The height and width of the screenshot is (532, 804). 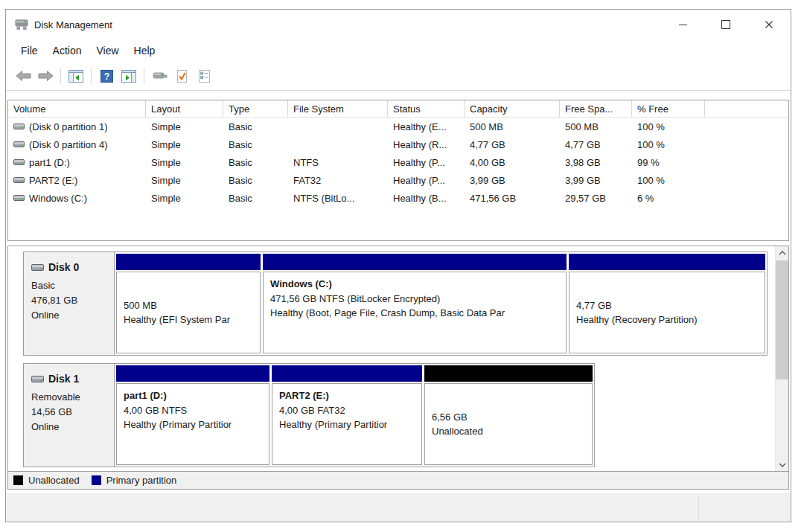 I want to click on chevron-up-icon, so click(x=782, y=253).